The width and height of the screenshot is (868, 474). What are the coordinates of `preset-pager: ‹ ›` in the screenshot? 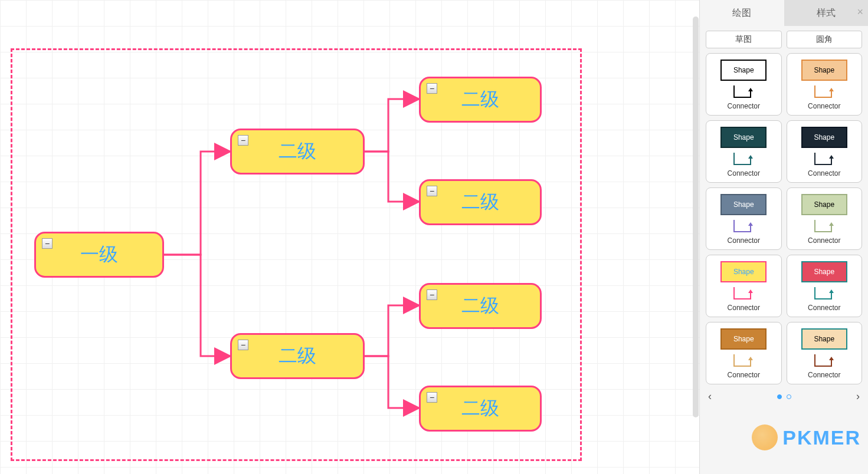 It's located at (784, 396).